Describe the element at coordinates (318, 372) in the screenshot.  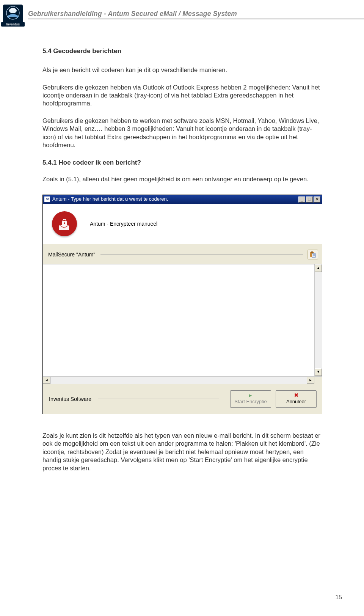
I see `scroll-down-button: ▼` at that location.